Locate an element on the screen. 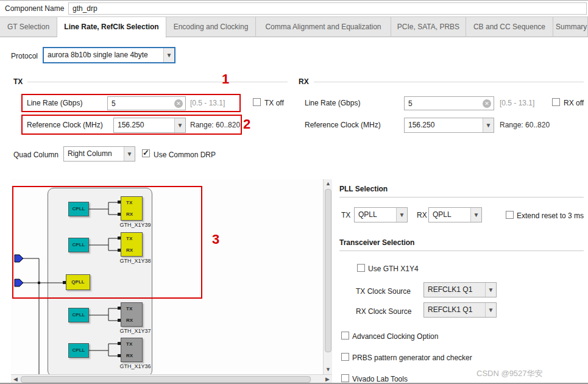 This screenshot has height=384, width=588. annotation-number-3: 3 is located at coordinates (216, 240).